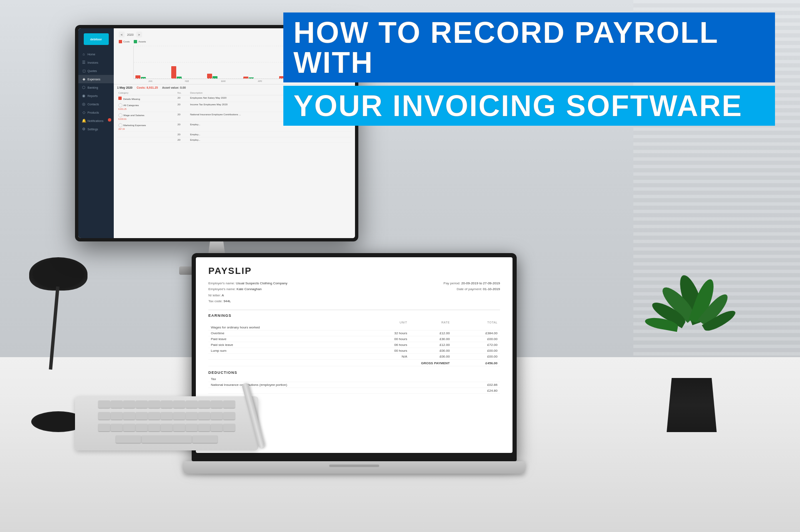  Describe the element at coordinates (96, 104) in the screenshot. I see `nav-contacts: ◎ Contacts` at that location.